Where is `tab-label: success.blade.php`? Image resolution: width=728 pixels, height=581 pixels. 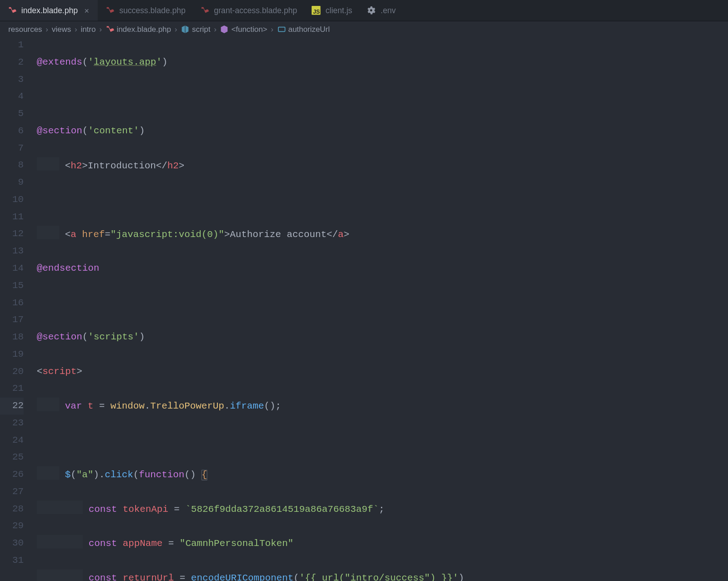
tab-label: success.blade.php is located at coordinates (152, 10).